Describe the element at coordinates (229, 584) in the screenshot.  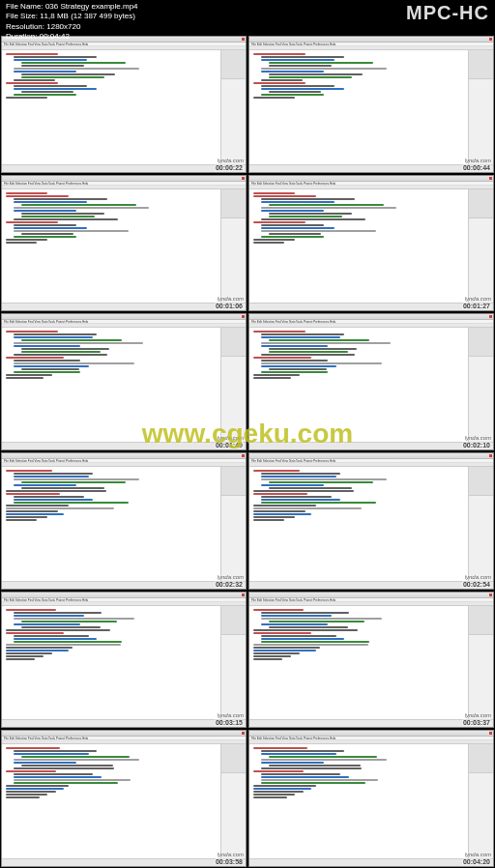
I see `thumbnail-timestamp: 00:02:32` at that location.